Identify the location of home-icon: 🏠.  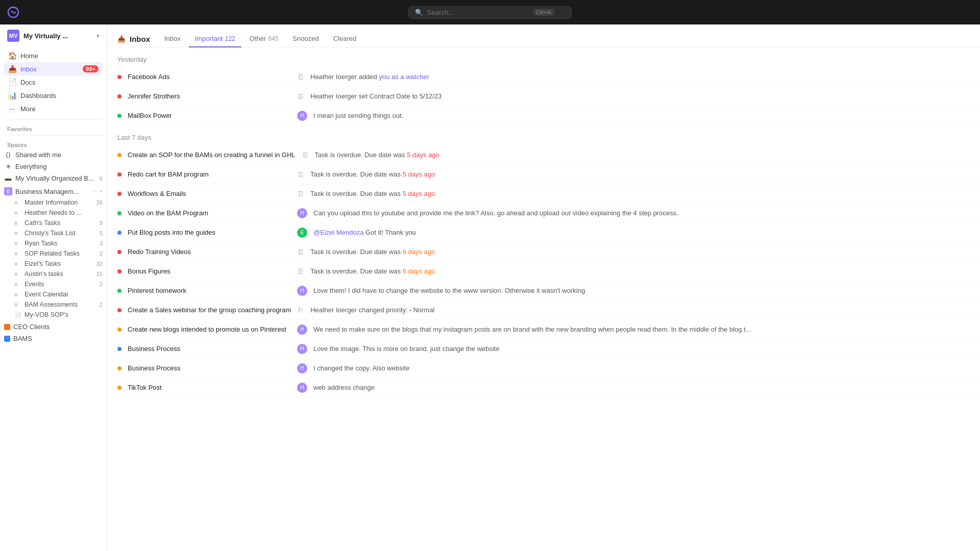
(12, 56).